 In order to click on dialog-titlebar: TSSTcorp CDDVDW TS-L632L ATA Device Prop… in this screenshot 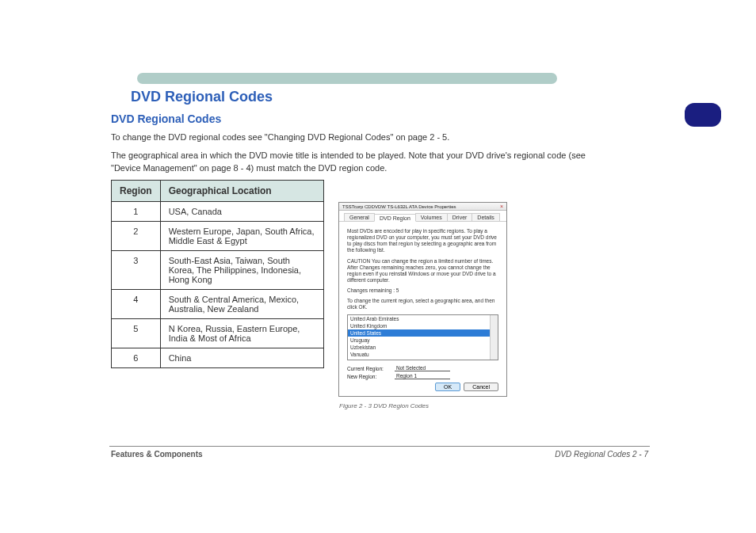, I will do `click(423, 207)`.